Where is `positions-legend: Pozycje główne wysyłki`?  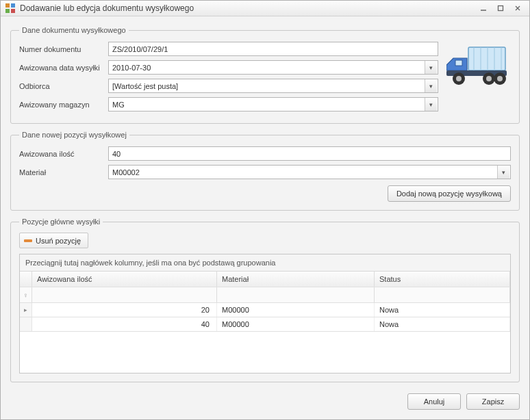
positions-legend: Pozycje główne wysyłki is located at coordinates (61, 222).